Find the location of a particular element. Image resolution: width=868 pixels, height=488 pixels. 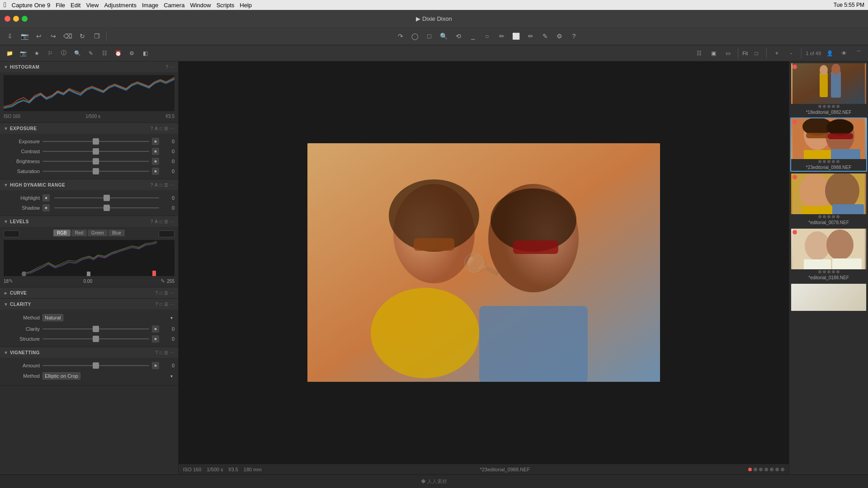

text-tool: ✎ is located at coordinates (545, 36).